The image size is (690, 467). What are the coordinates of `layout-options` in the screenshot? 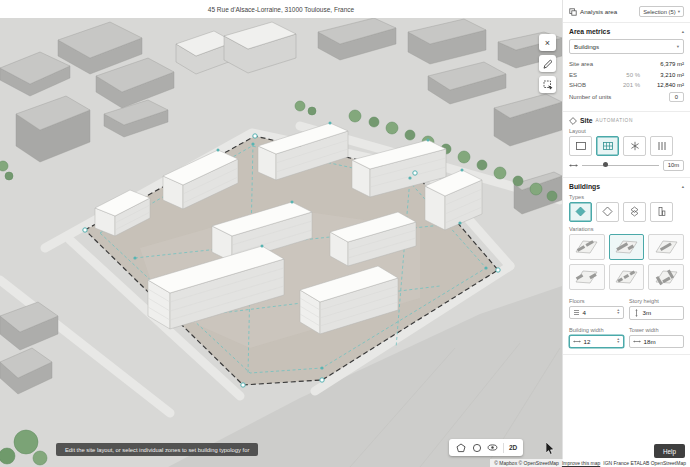 It's located at (626, 146).